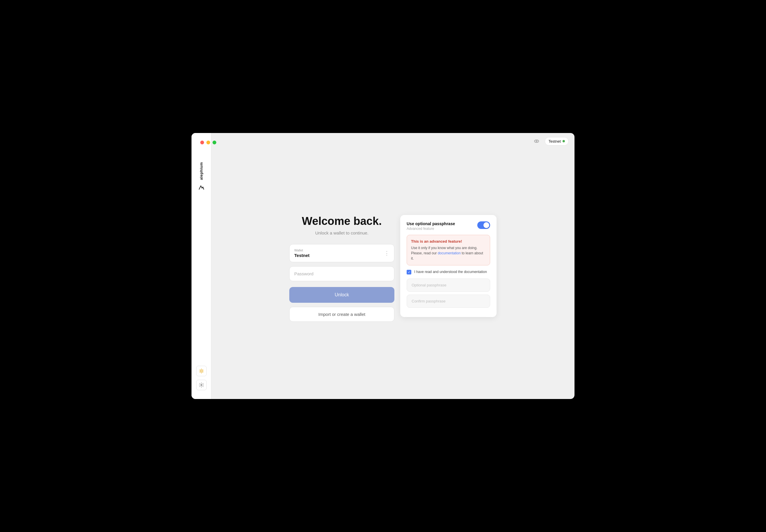 This screenshot has height=532, width=766. I want to click on welcome-title: Welcome back., so click(342, 221).